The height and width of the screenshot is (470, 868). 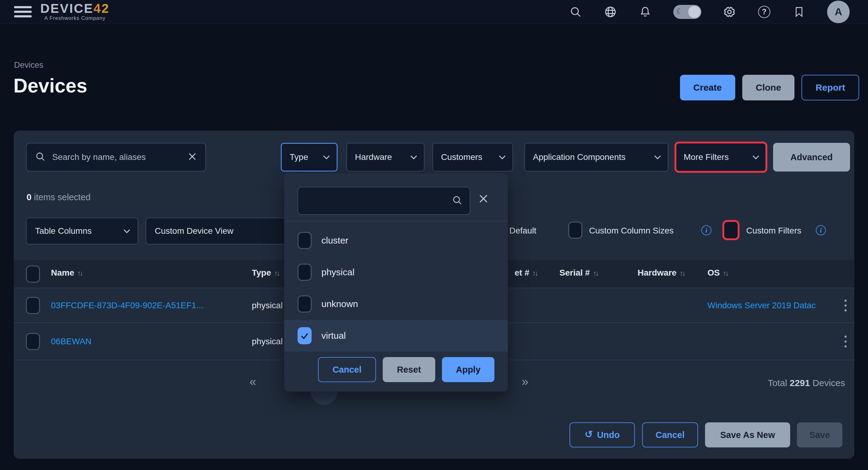 What do you see at coordinates (266, 273) in the screenshot?
I see `column-header-type: Type↑↓` at bounding box center [266, 273].